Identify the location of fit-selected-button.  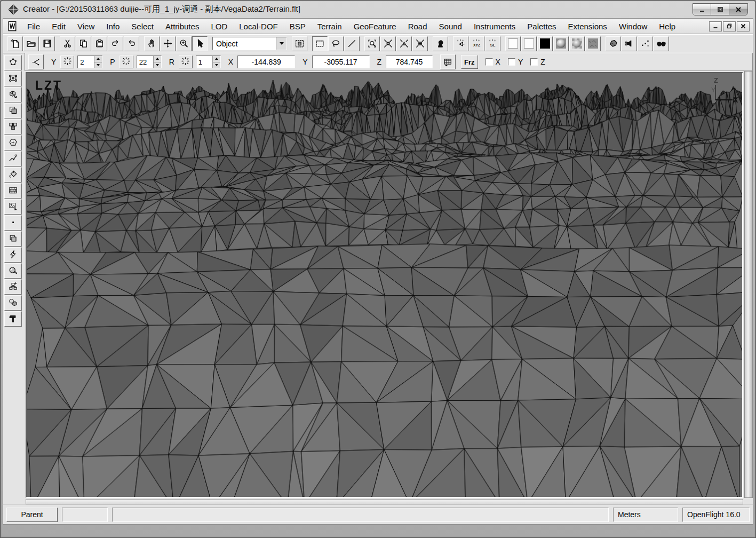
(404, 44).